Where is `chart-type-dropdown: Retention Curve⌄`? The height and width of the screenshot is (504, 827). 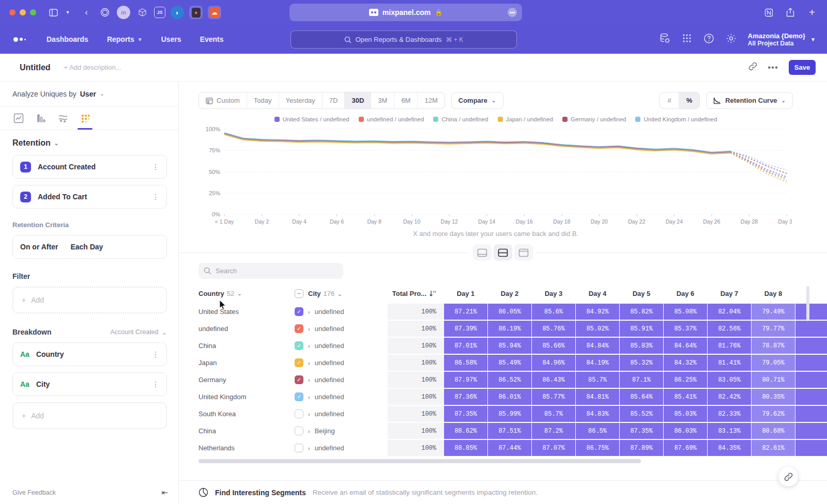 chart-type-dropdown: Retention Curve⌄ is located at coordinates (749, 100).